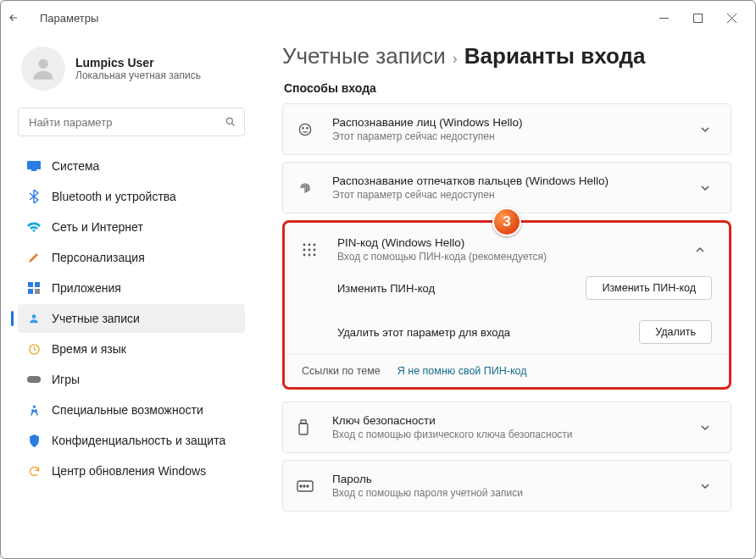  What do you see at coordinates (509, 434) in the screenshot?
I see `option-sub: Вход с помощью физического ключа безопас…` at bounding box center [509, 434].